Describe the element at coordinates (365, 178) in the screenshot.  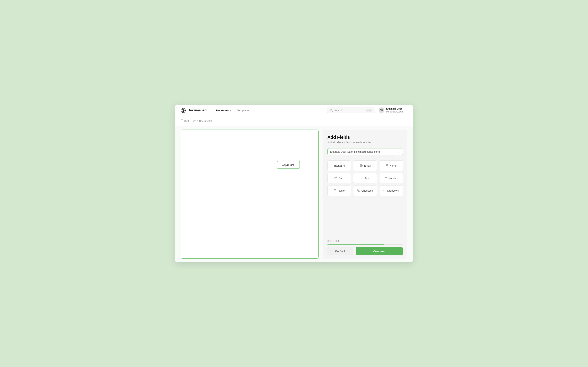
I see `field-btn-text: Text` at that location.